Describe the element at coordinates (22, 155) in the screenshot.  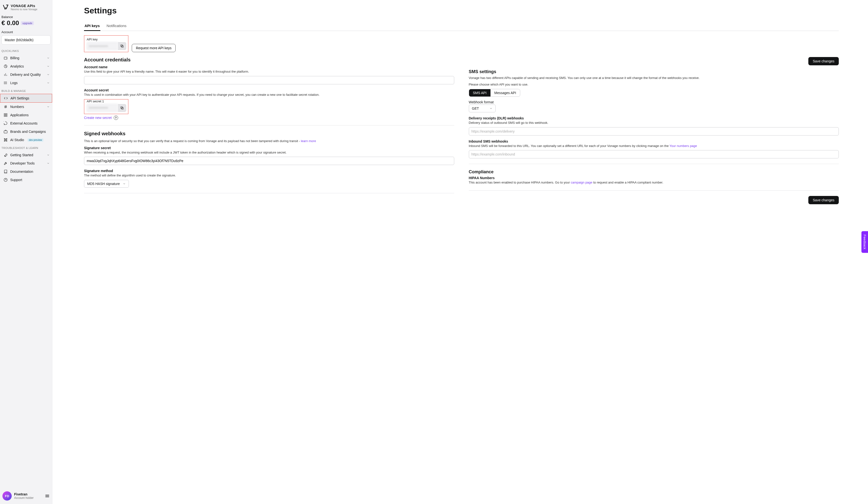
I see `sidebar-item-label: Getting Started` at that location.